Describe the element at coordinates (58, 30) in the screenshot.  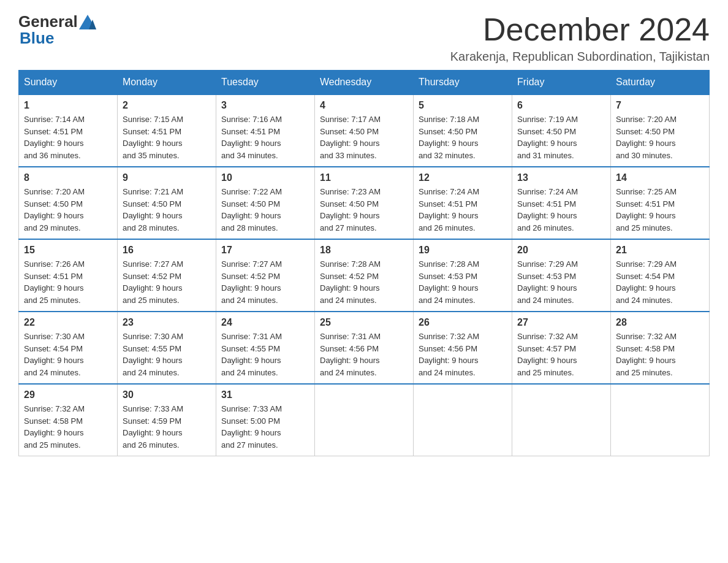
I see `logo: General Blue` at that location.